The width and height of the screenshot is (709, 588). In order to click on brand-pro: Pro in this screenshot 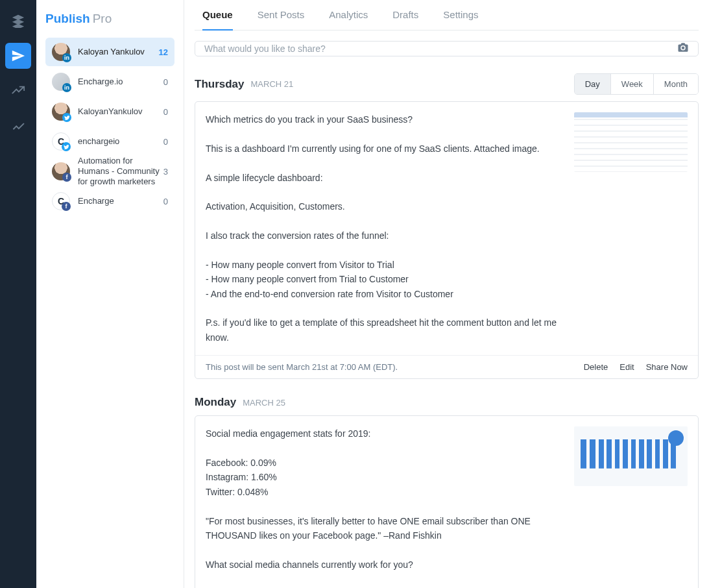, I will do `click(102, 19)`.